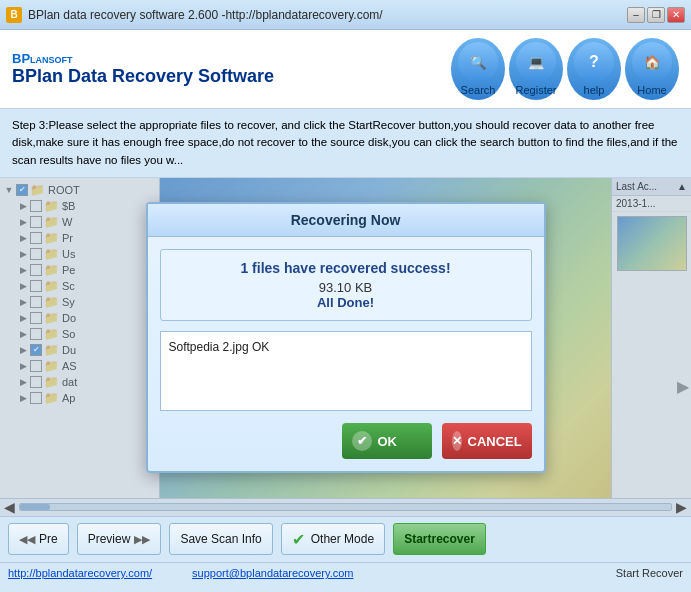 Image resolution: width=691 pixels, height=592 pixels. I want to click on nav-register-button: 💻 Register, so click(536, 69).